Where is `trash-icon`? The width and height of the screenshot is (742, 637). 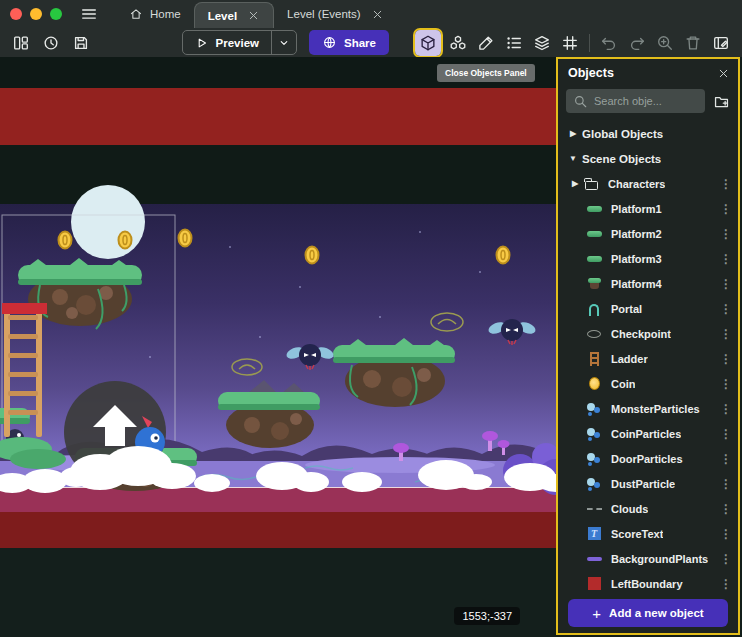 trash-icon is located at coordinates (693, 43).